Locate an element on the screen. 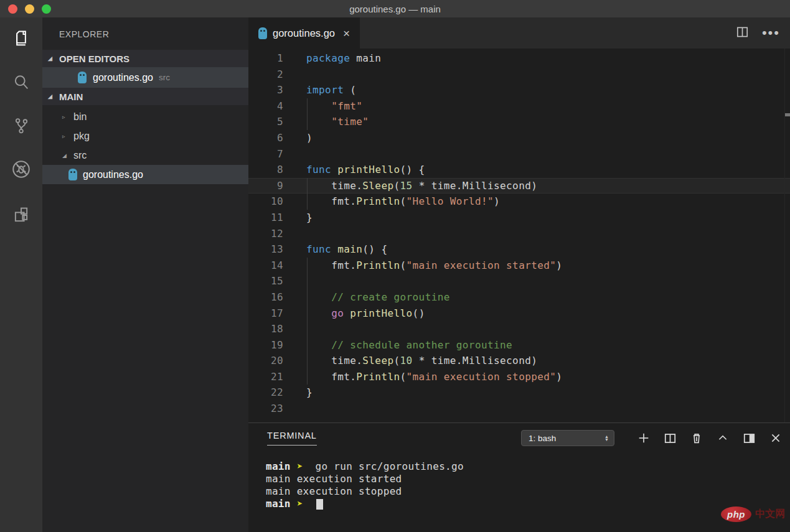 This screenshot has width=790, height=532. terminal-shell-select: 1: bash ▲▼ is located at coordinates (568, 438).